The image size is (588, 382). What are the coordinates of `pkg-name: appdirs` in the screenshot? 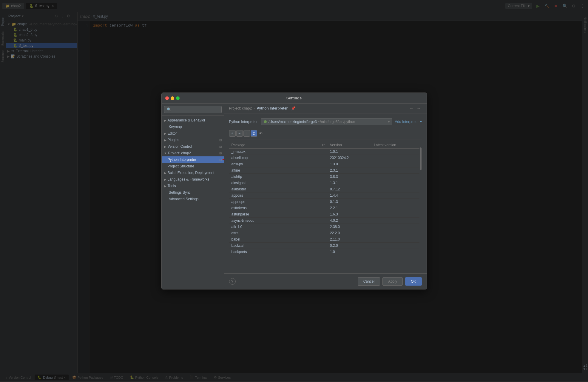 It's located at (278, 196).